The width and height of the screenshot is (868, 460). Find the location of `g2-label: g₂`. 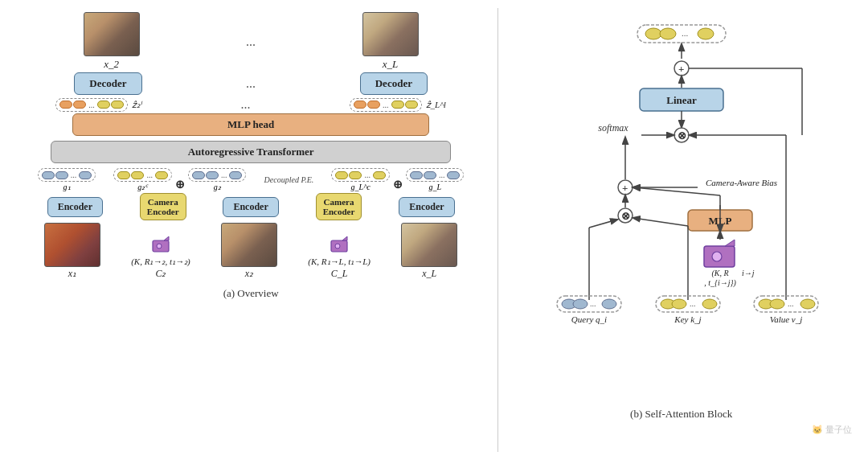

g2-label: g₂ is located at coordinates (217, 187).